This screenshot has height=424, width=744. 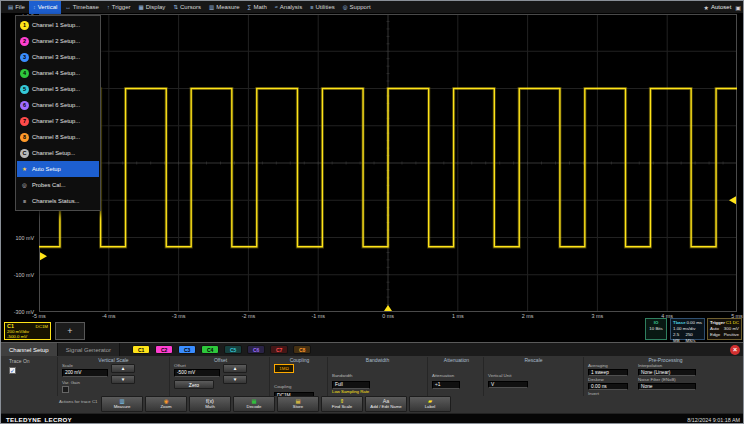 I want to click on y-axis-label: -100 mV, so click(x=19, y=275).